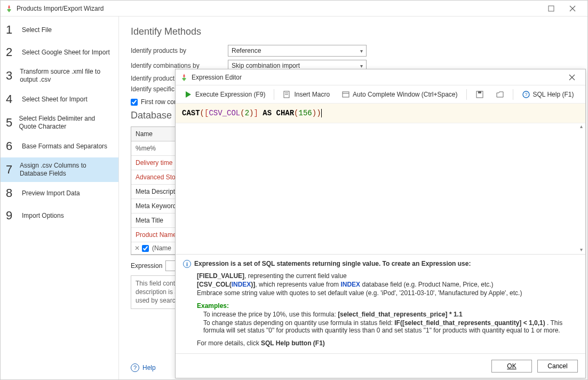 The width and height of the screenshot is (588, 380). What do you see at coordinates (548, 94) in the screenshot?
I see `sql-help-button: ? SQL Help (F1)` at bounding box center [548, 94].